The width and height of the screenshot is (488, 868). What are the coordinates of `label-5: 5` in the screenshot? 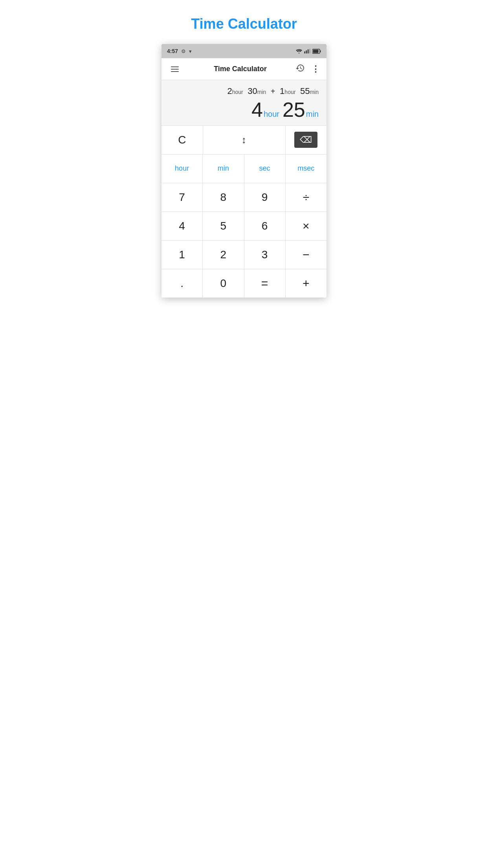 It's located at (224, 226).